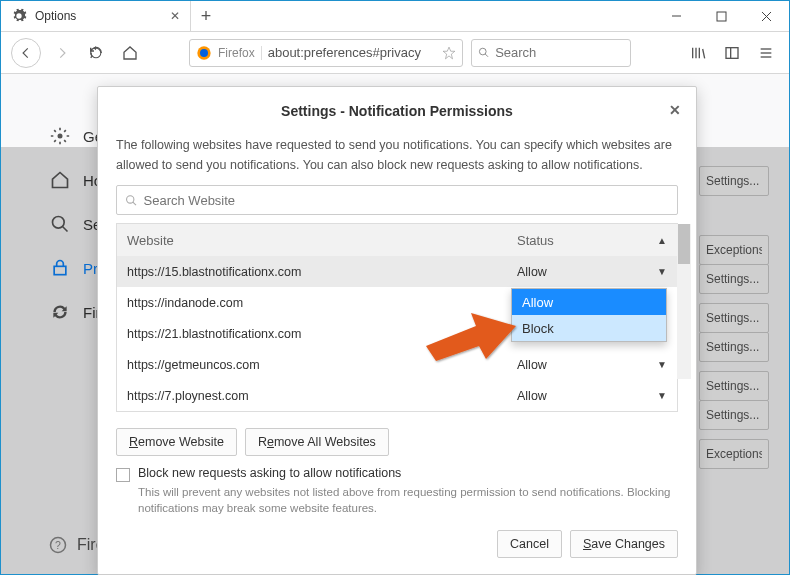 The width and height of the screenshot is (790, 575). I want to click on table-row: https://15.blastnotificationx.com Allow▼, so click(397, 272).